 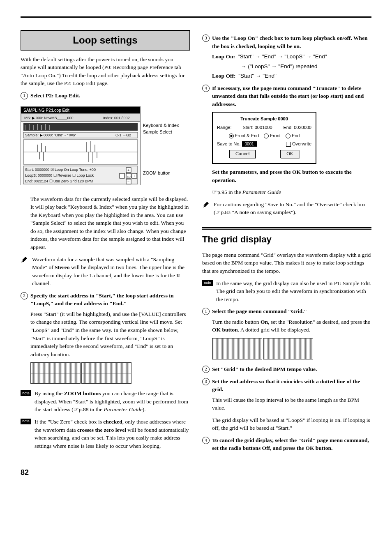 I want to click on loop-on-off-block: Loop On: "Start" → "End" → "LoopS" → "En…, so click(x=292, y=67).